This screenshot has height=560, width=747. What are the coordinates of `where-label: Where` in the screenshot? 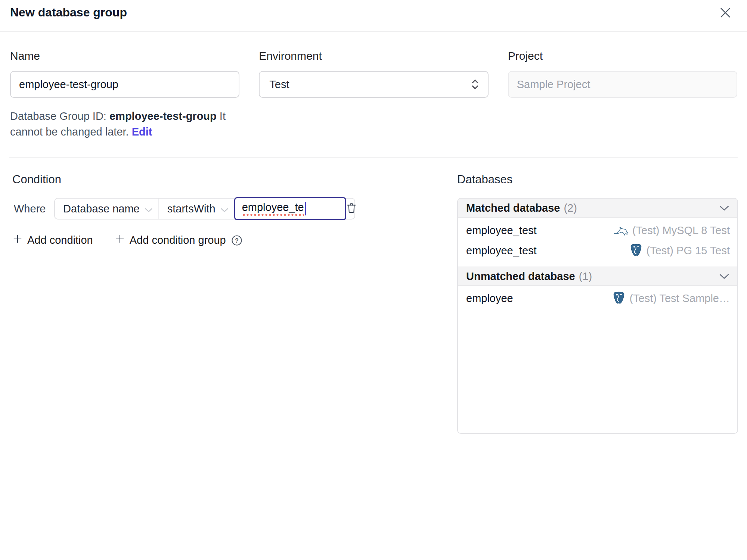 It's located at (33, 209).